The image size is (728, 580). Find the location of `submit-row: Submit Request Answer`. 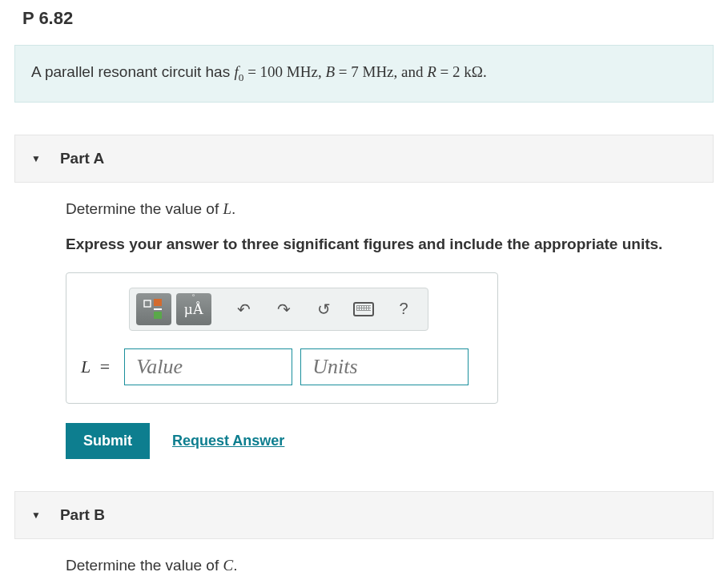

submit-row: Submit Request Answer is located at coordinates (389, 441).